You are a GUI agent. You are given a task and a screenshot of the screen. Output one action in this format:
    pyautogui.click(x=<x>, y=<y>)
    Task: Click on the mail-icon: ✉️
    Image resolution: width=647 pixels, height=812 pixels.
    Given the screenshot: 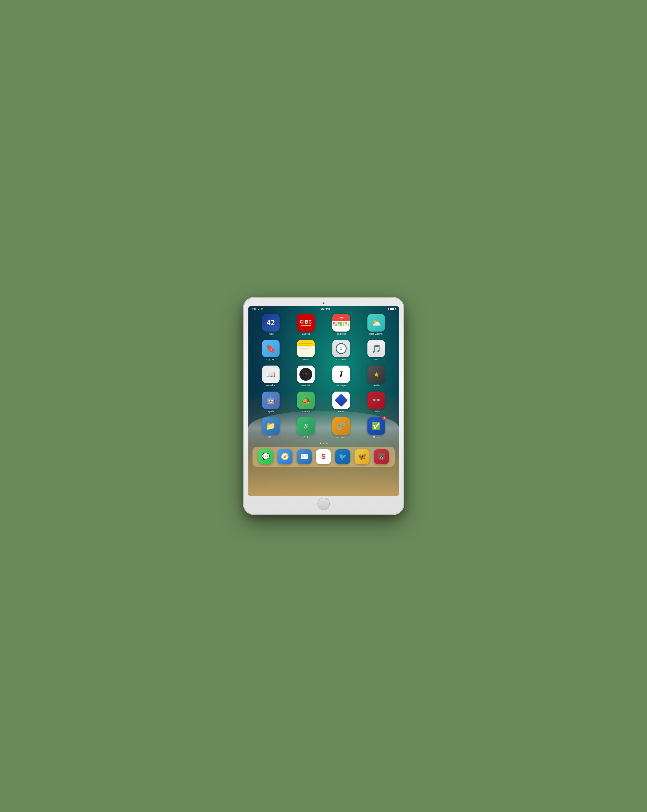 What is the action you would take?
    pyautogui.click(x=304, y=457)
    